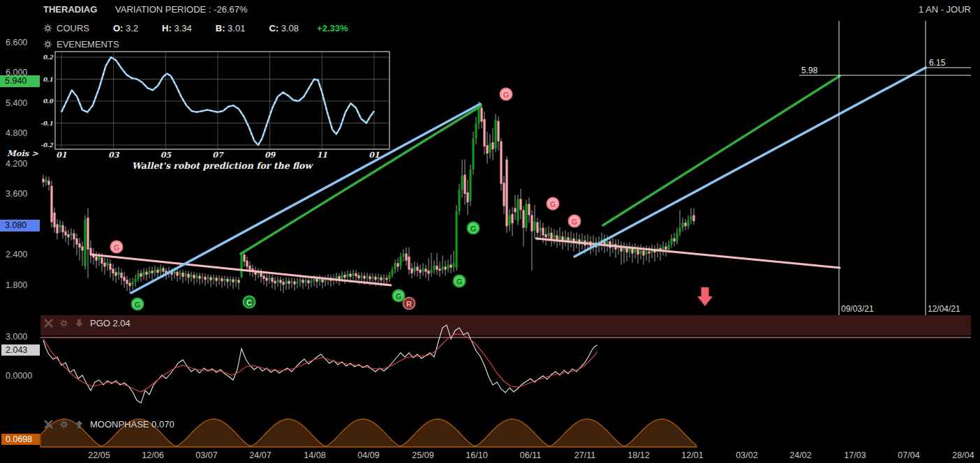 The height and width of the screenshot is (463, 980). Describe the element at coordinates (269, 155) in the screenshot. I see `inset-x-tick: 09` at that location.